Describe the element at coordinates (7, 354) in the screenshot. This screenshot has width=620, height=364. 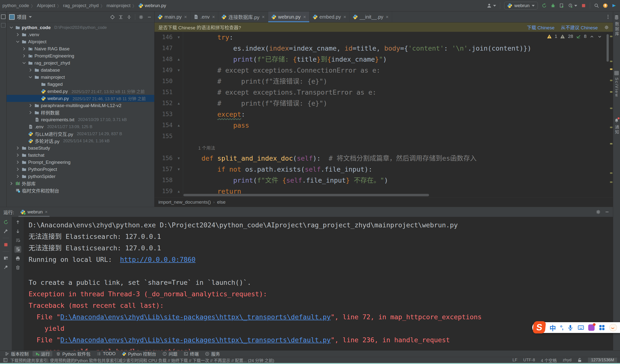
I see `version-control-icon` at that location.